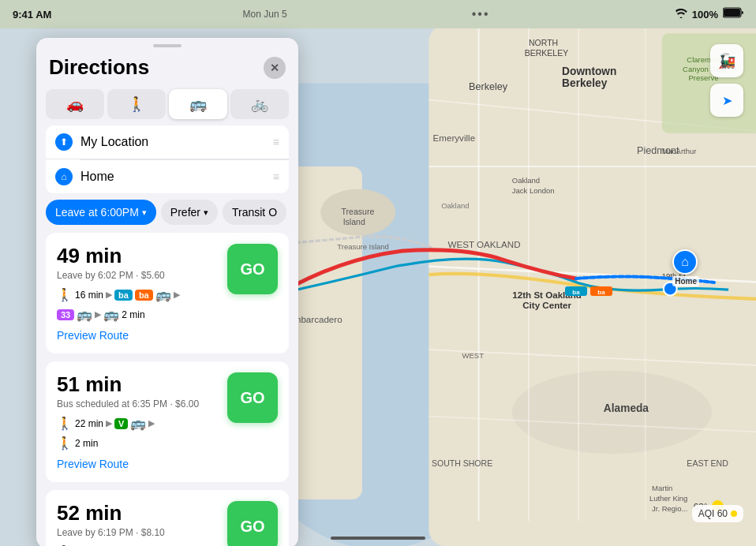 The height and width of the screenshot is (546, 756). Describe the element at coordinates (137, 104) in the screenshot. I see `tab-walk: 🚶` at that location.